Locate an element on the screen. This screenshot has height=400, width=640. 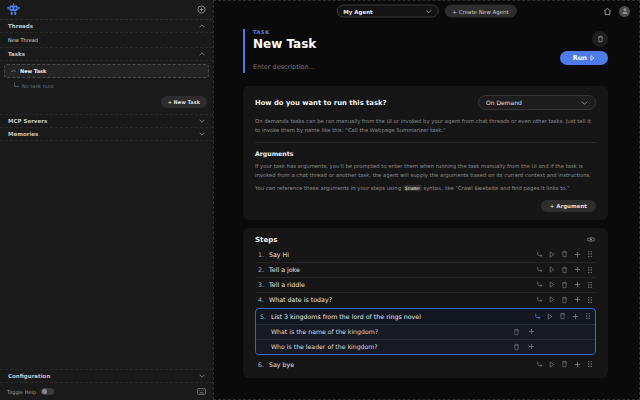
step-row-selected: 5. List 3 kingdoms from the lord of the … is located at coordinates (426, 316).